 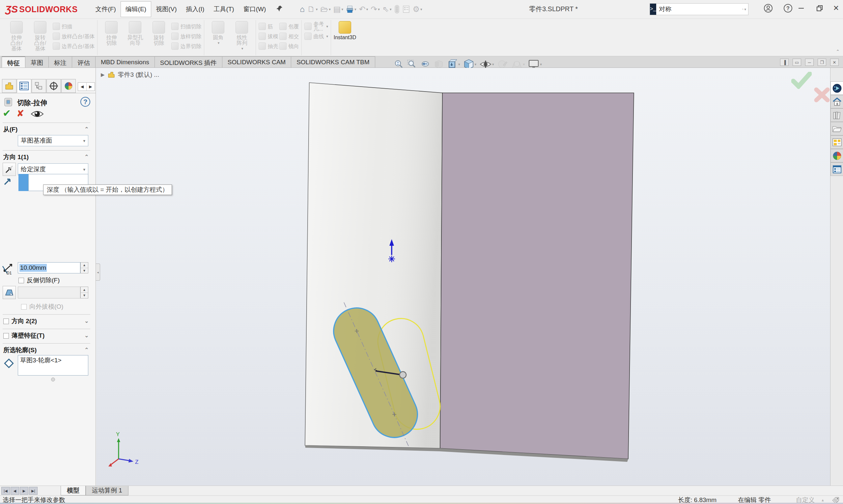 What do you see at coordinates (836, 8) in the screenshot?
I see `close-icon: ✕` at bounding box center [836, 8].